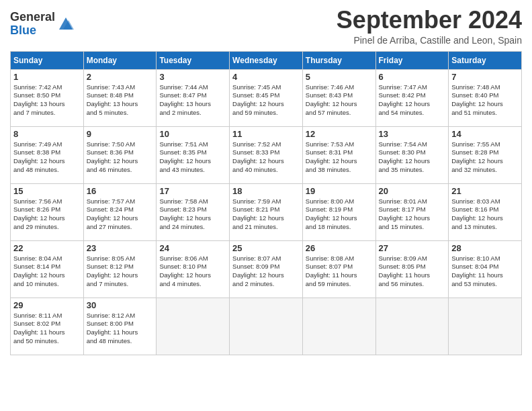  I want to click on col-header-friday: Friday, so click(412, 60).